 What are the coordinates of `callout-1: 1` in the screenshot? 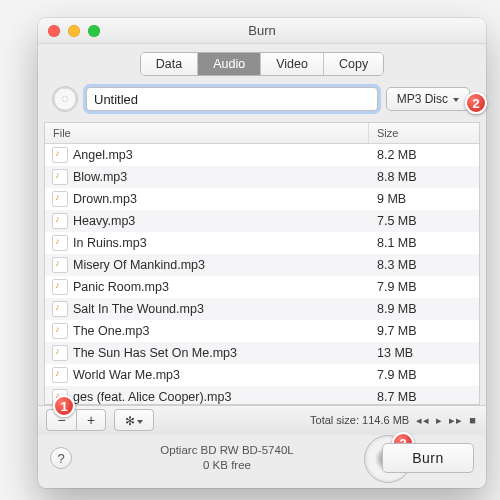 It's located at (64, 406).